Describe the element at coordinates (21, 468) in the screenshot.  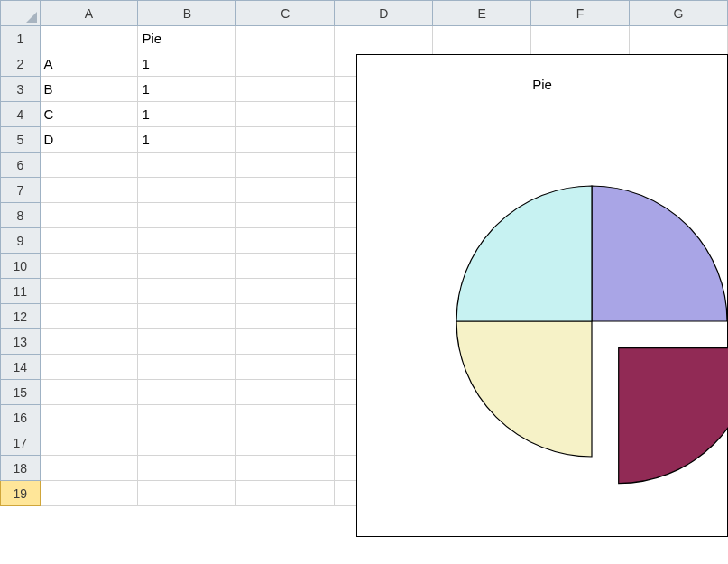
I see `row-header: 18` at that location.